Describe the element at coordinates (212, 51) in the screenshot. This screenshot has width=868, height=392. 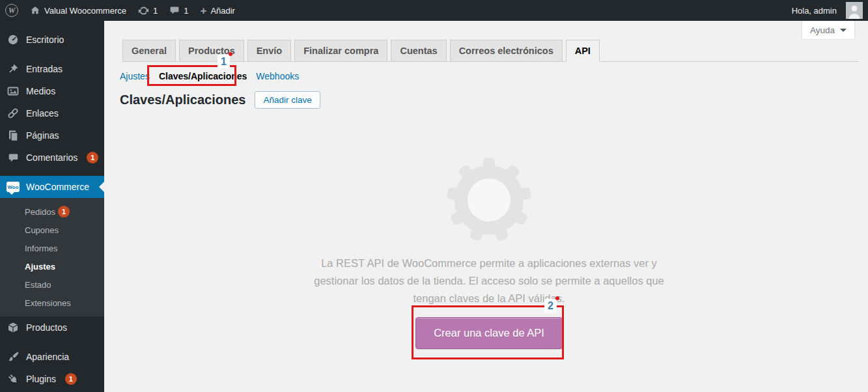
I see `tab-productos: Productos` at that location.